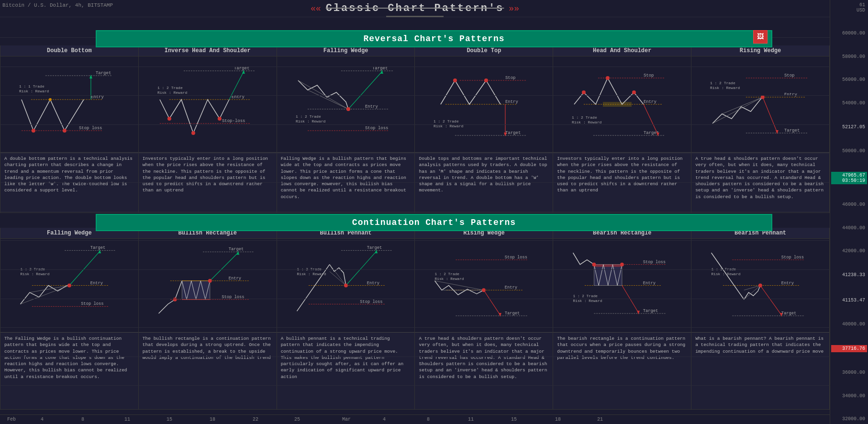 The width and height of the screenshot is (868, 424). Describe the element at coordinates (212, 419) in the screenshot. I see `time-label-18: 18` at that location.